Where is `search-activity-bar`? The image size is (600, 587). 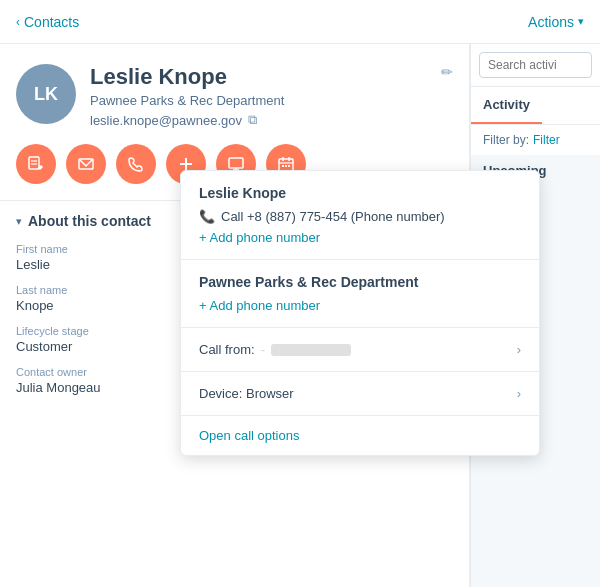
search-activity-bar is located at coordinates (536, 66).